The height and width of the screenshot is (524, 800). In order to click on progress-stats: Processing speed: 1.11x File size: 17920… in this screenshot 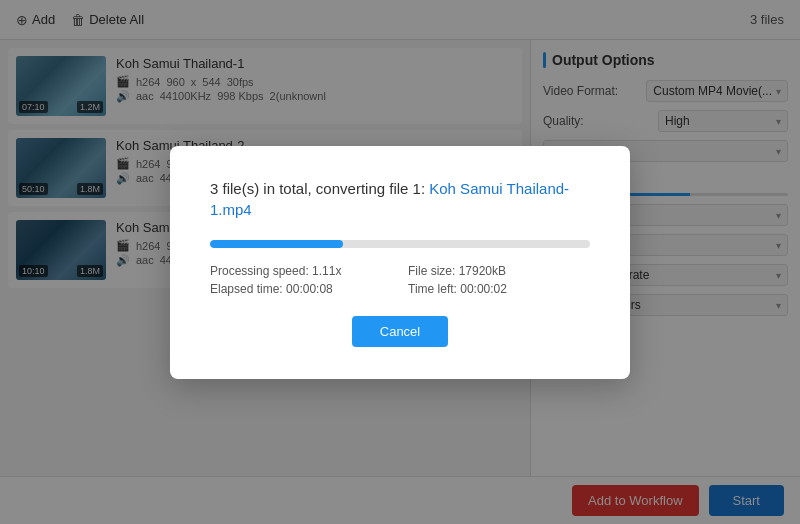, I will do `click(400, 280)`.